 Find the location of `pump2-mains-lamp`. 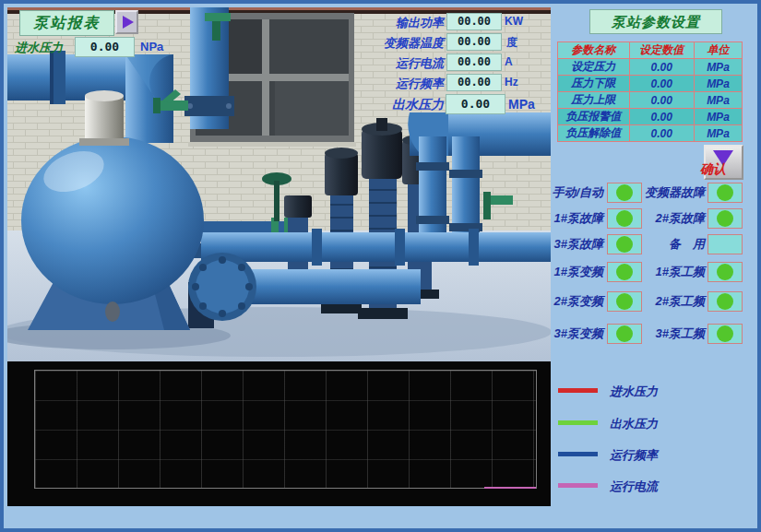

pump2-mains-lamp is located at coordinates (725, 301).